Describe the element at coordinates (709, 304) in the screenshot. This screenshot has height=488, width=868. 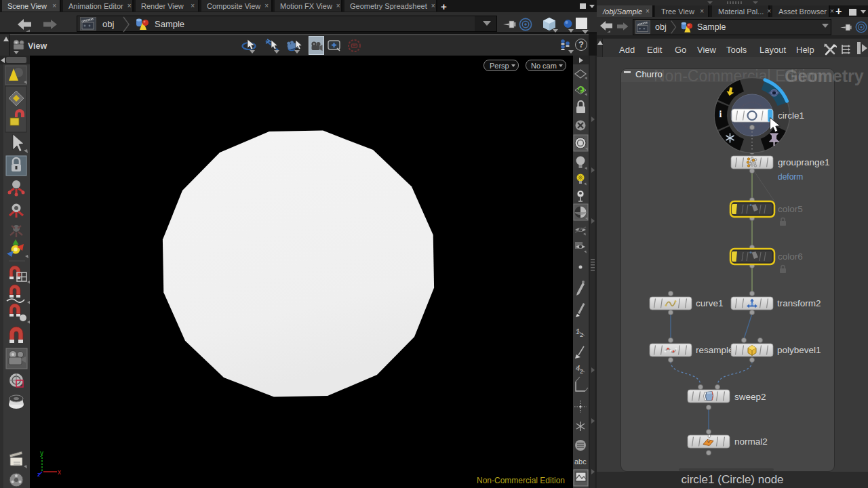
I see `svg-text: curve1` at that location.